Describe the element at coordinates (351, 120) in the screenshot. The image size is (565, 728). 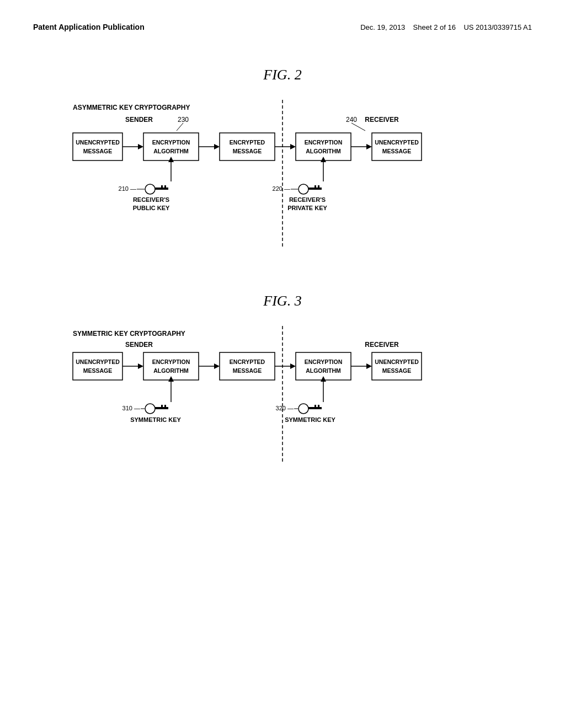
I see `svg-text: 240` at that location.